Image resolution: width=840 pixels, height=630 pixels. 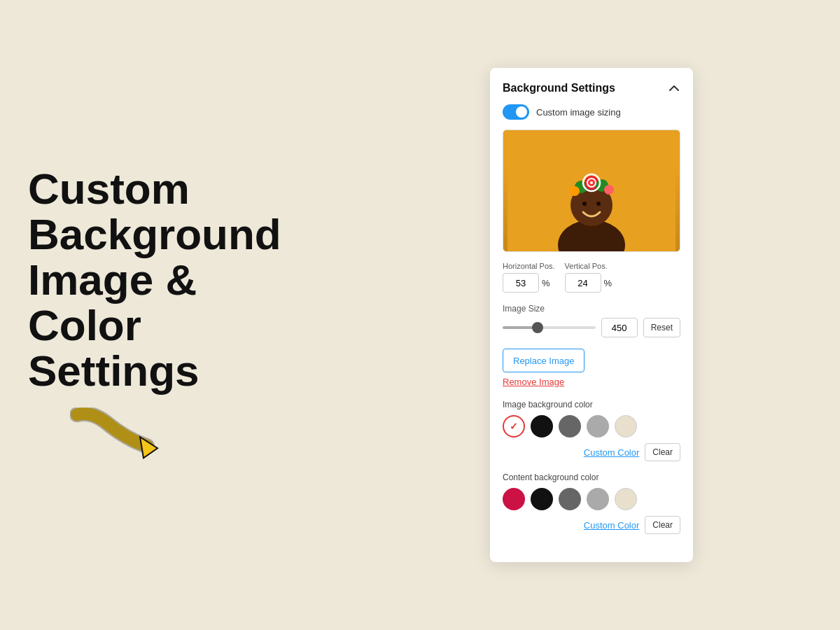 I want to click on swatch-checkmark: ✓, so click(x=514, y=426).